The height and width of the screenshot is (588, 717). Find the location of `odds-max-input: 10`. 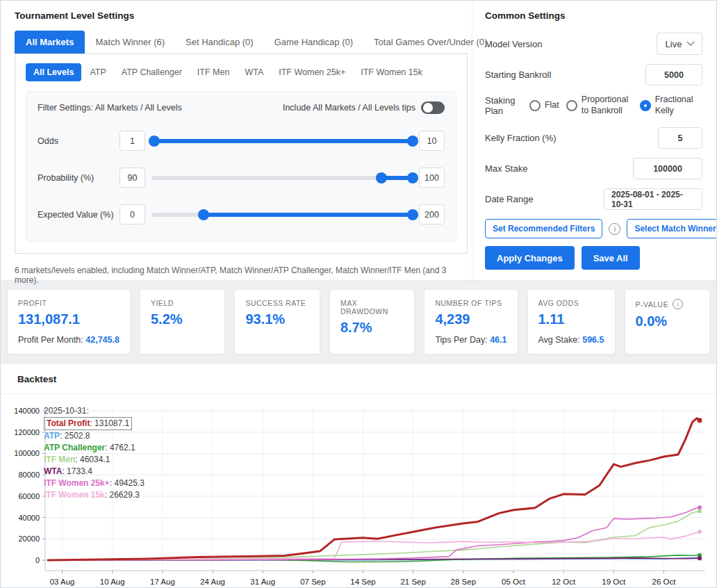

odds-max-input: 10 is located at coordinates (432, 140).